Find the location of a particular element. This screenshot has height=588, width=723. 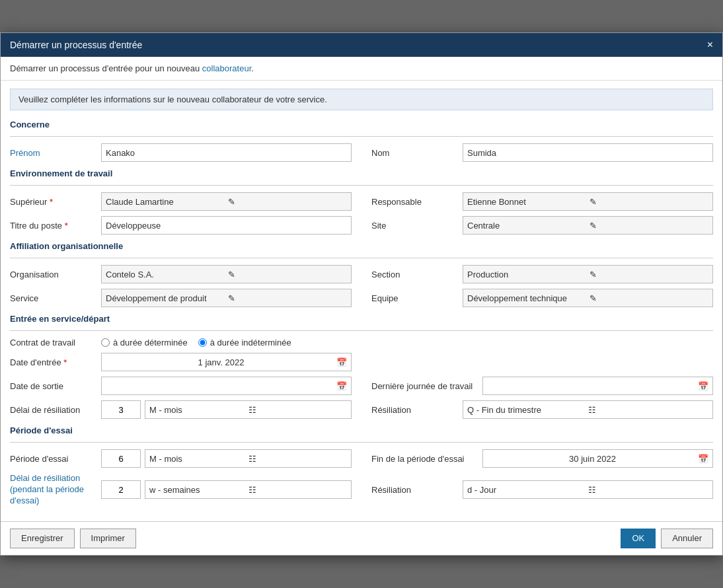

equipe-field: Développement technique ✎ is located at coordinates (588, 298).